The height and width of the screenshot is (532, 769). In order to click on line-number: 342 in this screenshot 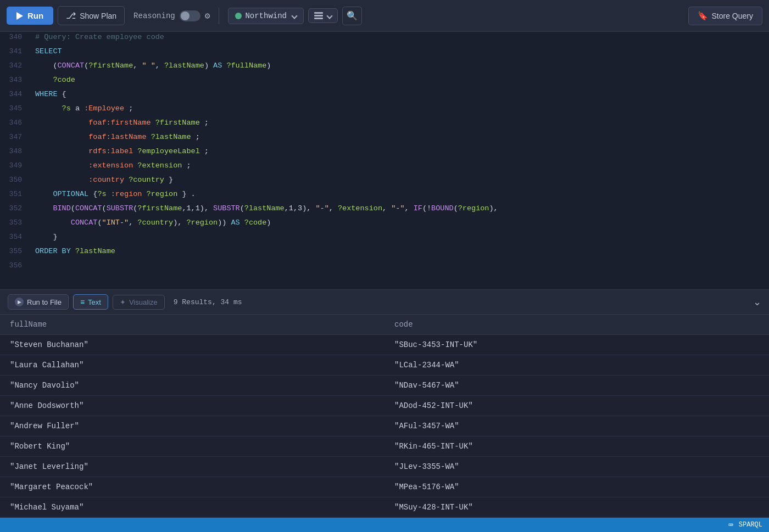, I will do `click(14, 66)`.